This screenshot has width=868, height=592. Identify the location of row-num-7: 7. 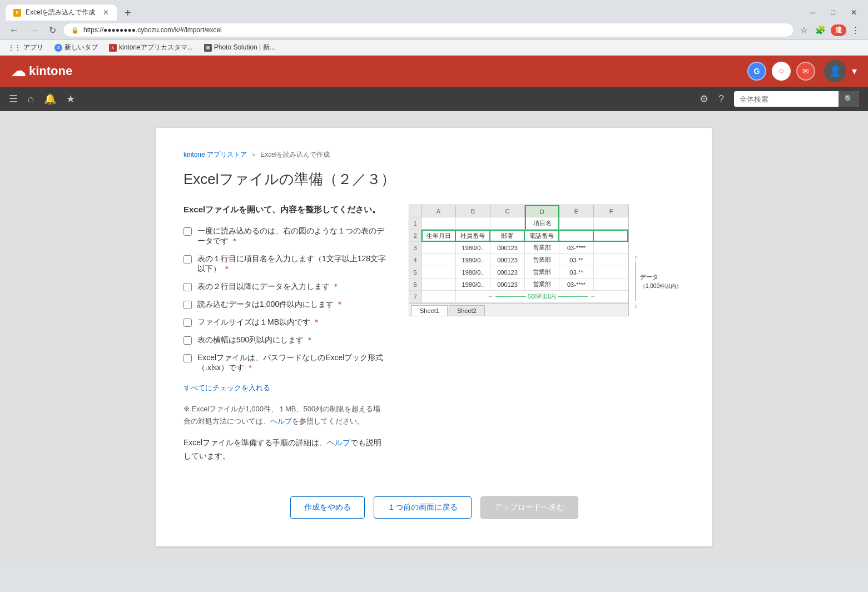
(415, 297).